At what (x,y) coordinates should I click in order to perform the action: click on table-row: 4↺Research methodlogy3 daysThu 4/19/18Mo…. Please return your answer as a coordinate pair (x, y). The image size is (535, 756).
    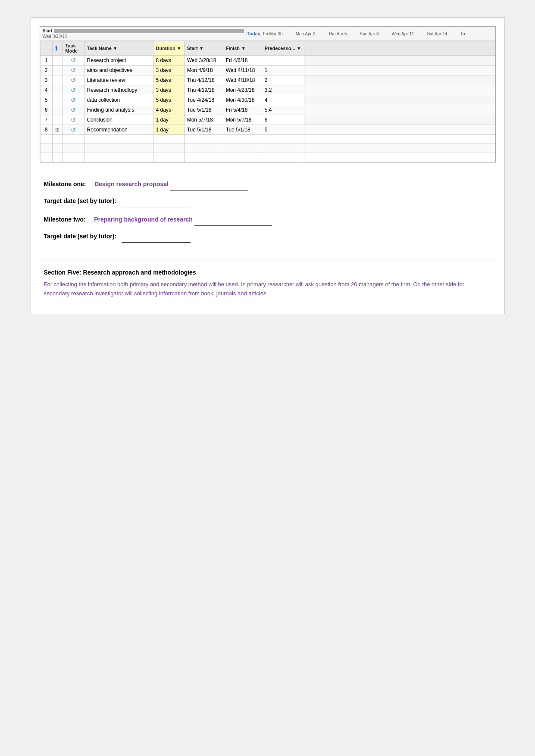
    Looking at the image, I should click on (267, 91).